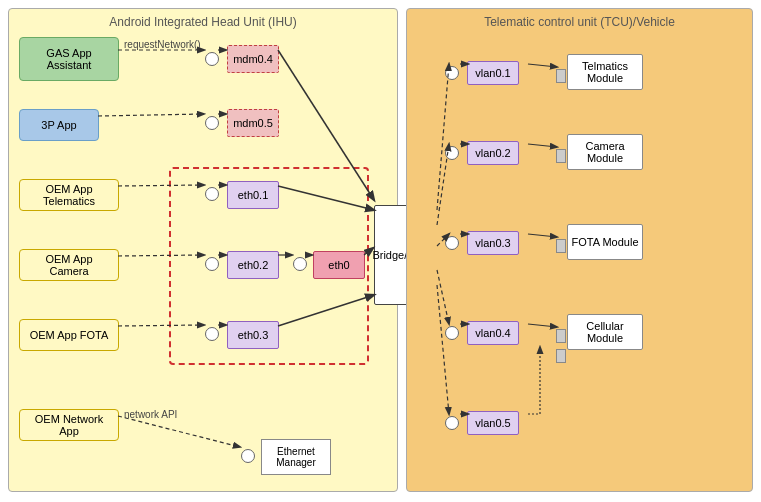  I want to click on circle-eth02-left, so click(212, 264).